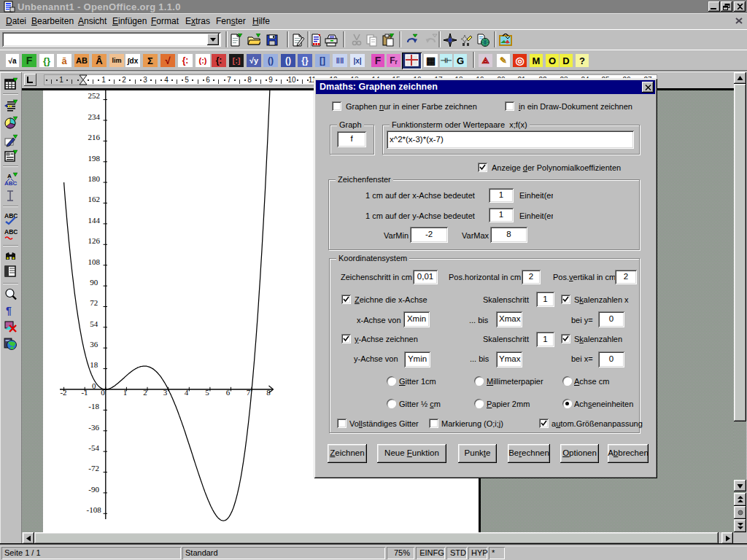  Describe the element at coordinates (93, 199) in the screenshot. I see `svg-text: 162` at that location.